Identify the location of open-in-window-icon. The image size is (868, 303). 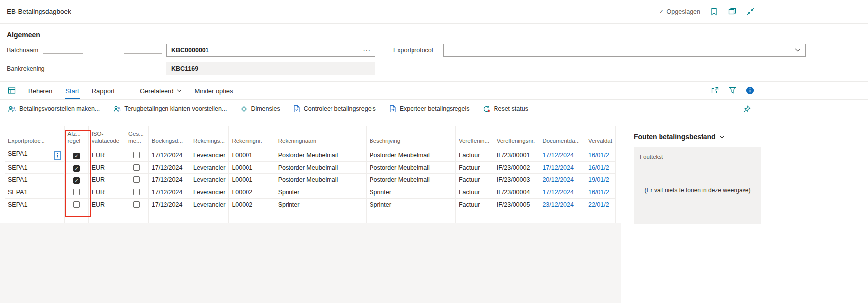
(732, 12).